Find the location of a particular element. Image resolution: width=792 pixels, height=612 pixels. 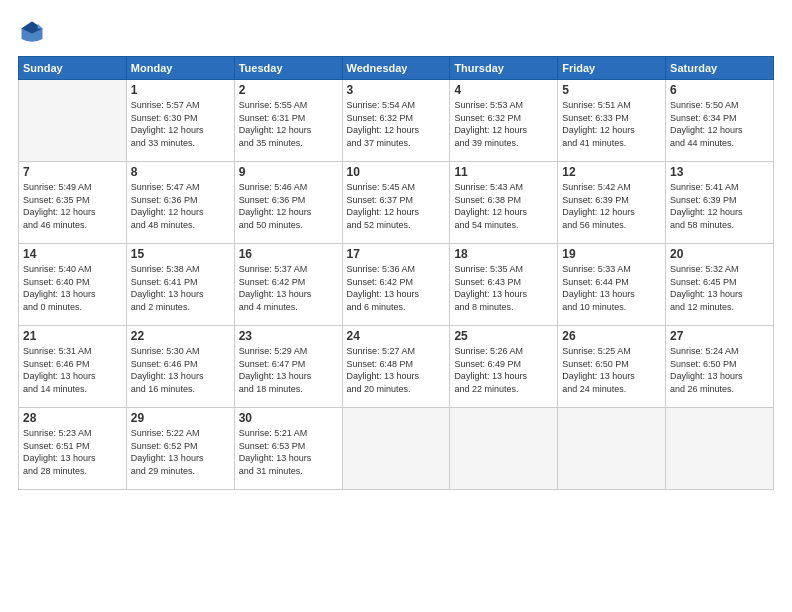

calendar-cell: 21Sunrise: 5:31 AM Sunset: 6:46 PM Dayli… is located at coordinates (73, 367).